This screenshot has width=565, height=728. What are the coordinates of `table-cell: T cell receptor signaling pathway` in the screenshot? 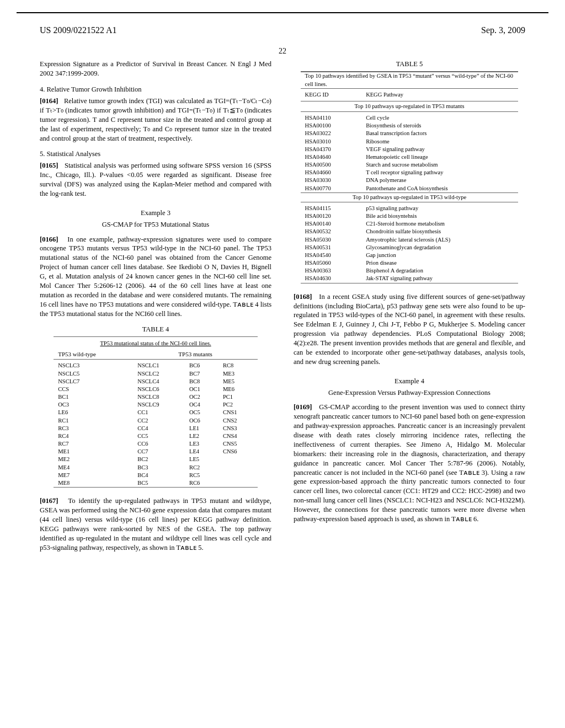 It's located at (440, 173).